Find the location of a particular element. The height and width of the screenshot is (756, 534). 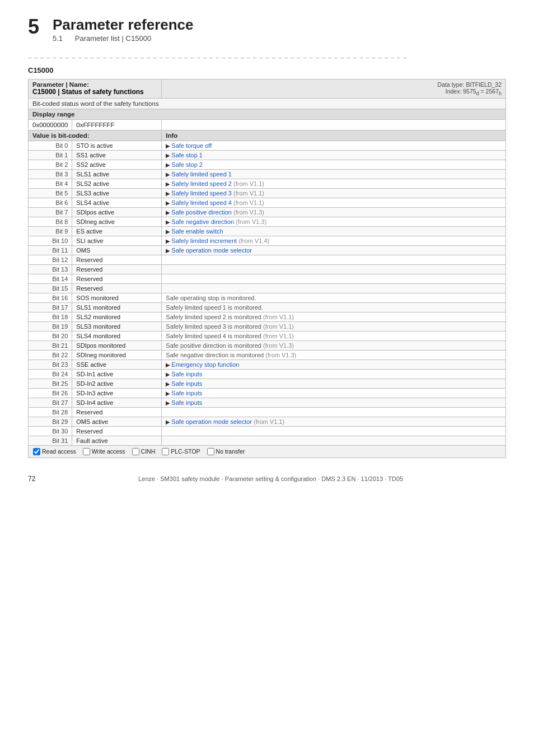

bit-info-extra: (from V1.1) is located at coordinates (248, 203).